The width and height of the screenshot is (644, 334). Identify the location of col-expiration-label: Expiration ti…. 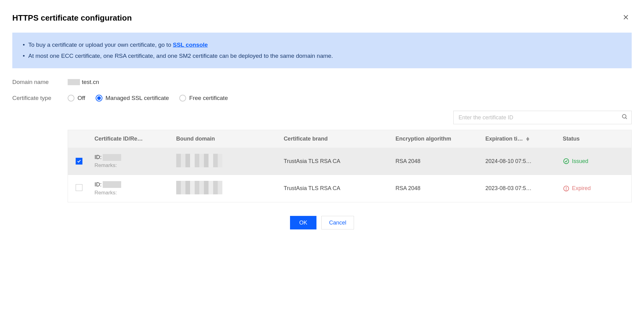
(504, 139).